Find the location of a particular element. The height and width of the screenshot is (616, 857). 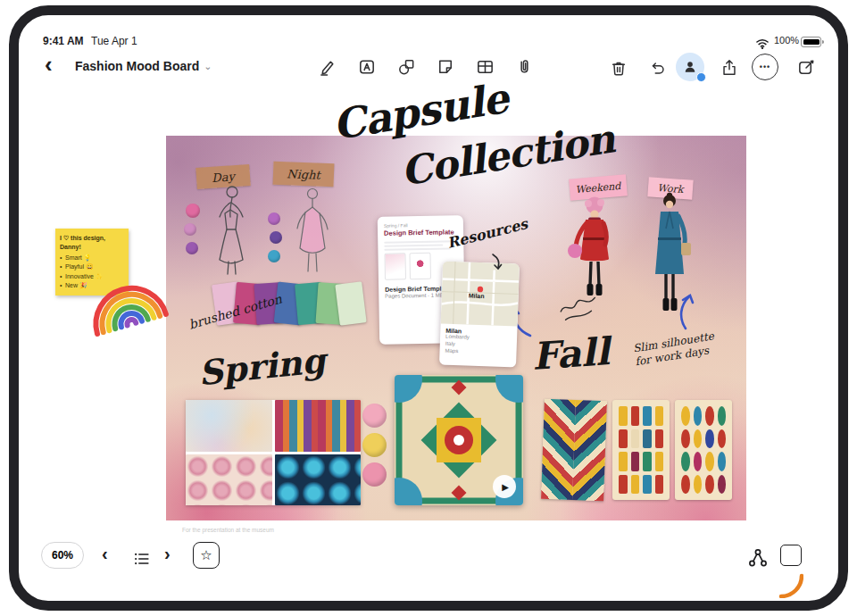

ellipsis-icon: ••• is located at coordinates (765, 67).